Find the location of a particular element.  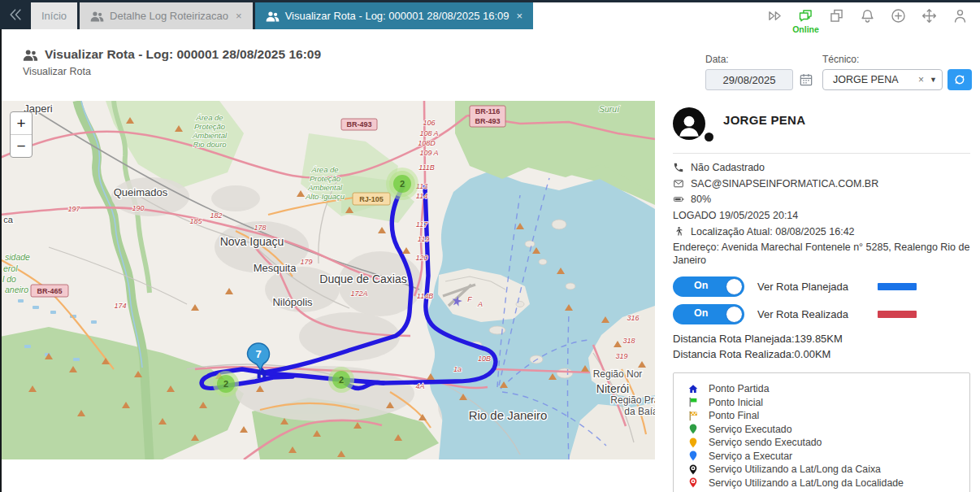

tab-inicio: Início is located at coordinates (54, 16).